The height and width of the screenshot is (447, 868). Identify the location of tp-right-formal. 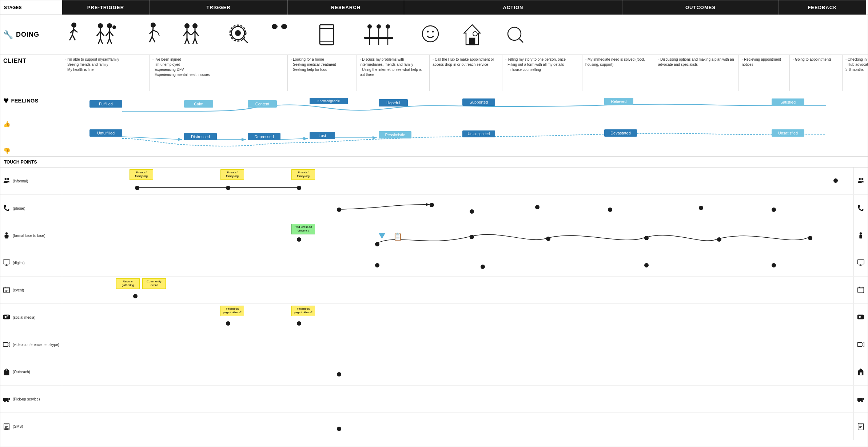
(860, 235).